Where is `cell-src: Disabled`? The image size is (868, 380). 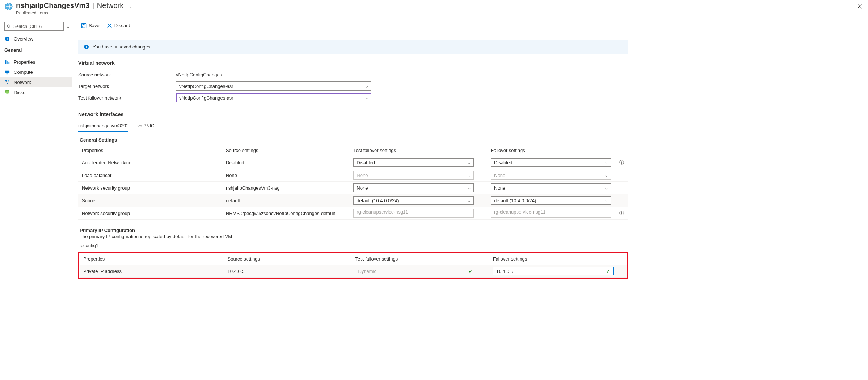 cell-src: Disabled is located at coordinates (286, 163).